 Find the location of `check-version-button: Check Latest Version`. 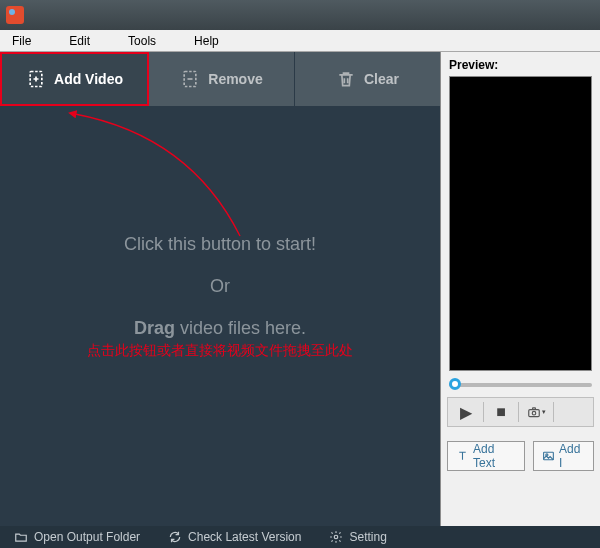

check-version-button: Check Latest Version is located at coordinates (234, 537).